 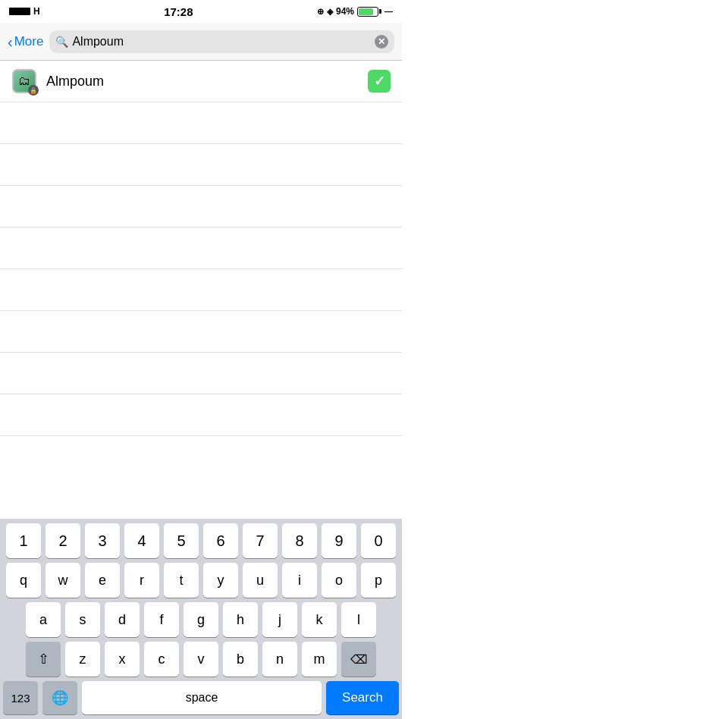 I want to click on search-icon: 🔍, so click(x=62, y=42).